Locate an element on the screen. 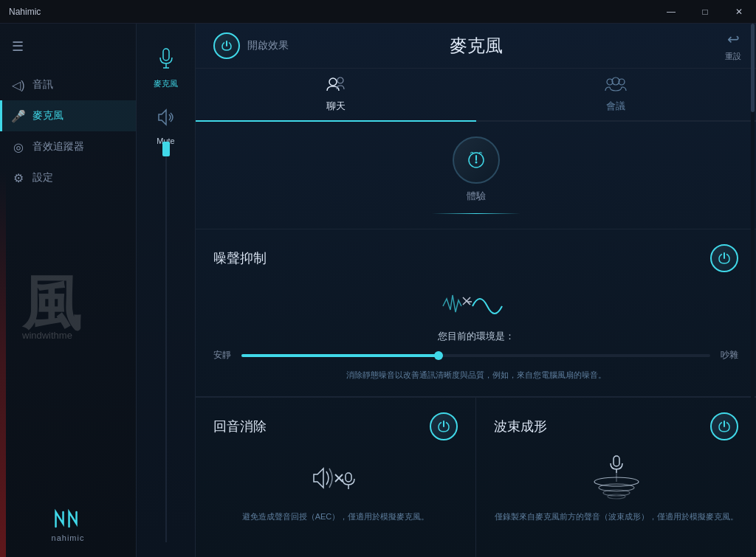  audio-icon: ◁) is located at coordinates (18, 85).